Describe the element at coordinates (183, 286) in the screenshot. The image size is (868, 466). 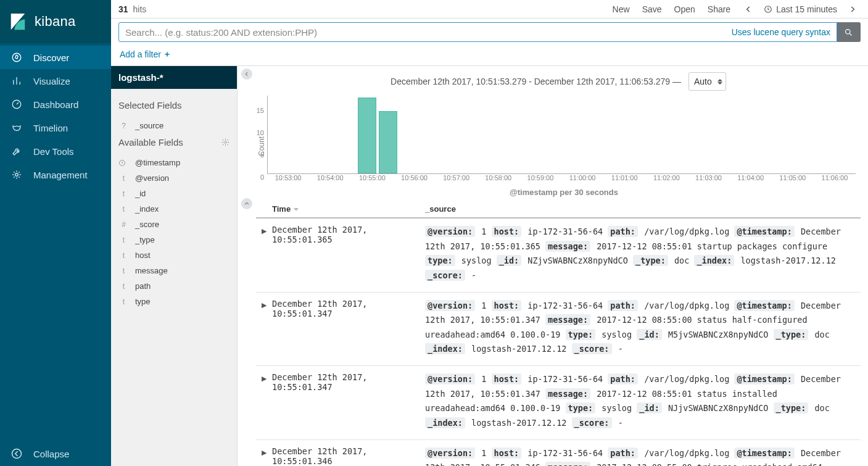
I see `field-name: path` at that location.